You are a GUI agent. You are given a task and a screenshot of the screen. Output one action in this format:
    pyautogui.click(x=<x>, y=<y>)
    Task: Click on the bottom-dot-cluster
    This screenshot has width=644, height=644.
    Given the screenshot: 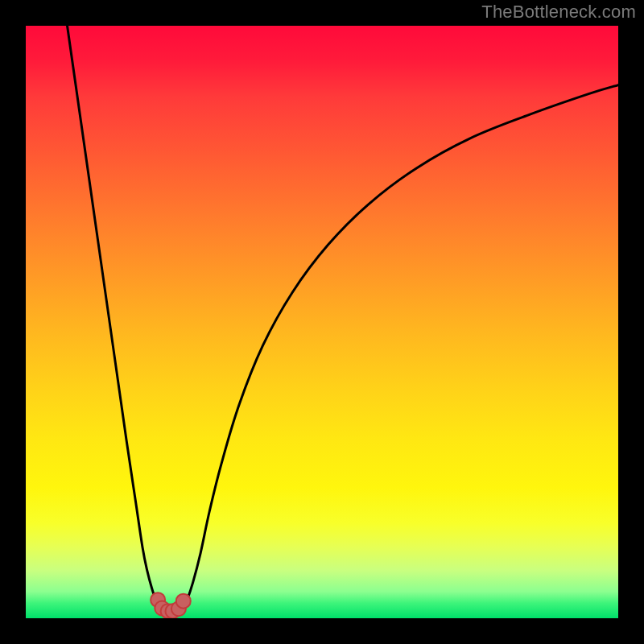 What is the action you would take?
    pyautogui.click(x=171, y=605)
    